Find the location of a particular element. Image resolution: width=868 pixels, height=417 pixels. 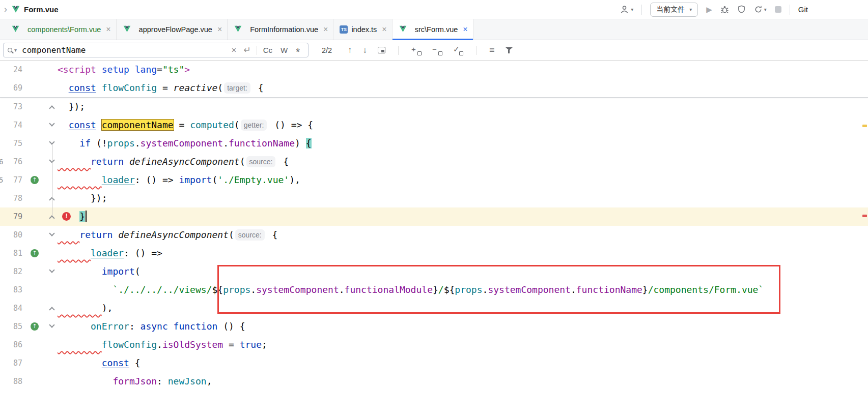

tab-src-form-vue: src\Form.vue × is located at coordinates (433, 29).